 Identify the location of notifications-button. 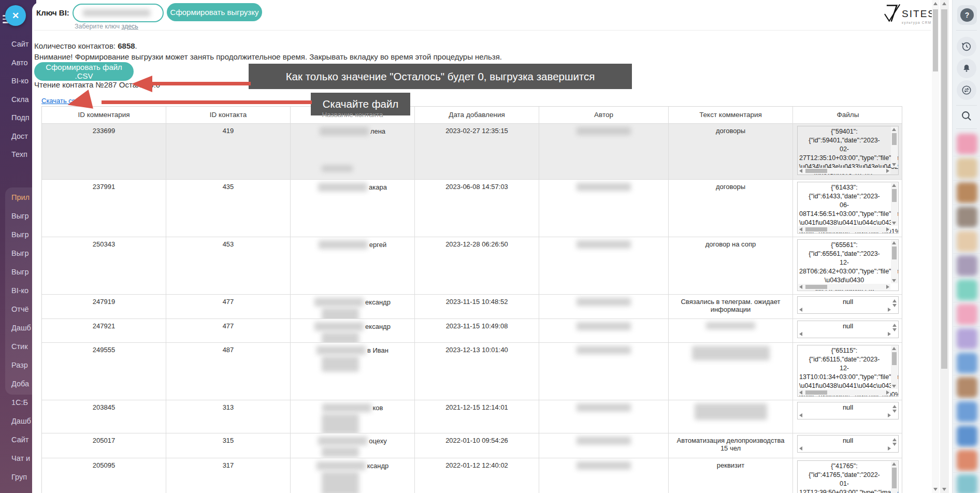
(967, 68).